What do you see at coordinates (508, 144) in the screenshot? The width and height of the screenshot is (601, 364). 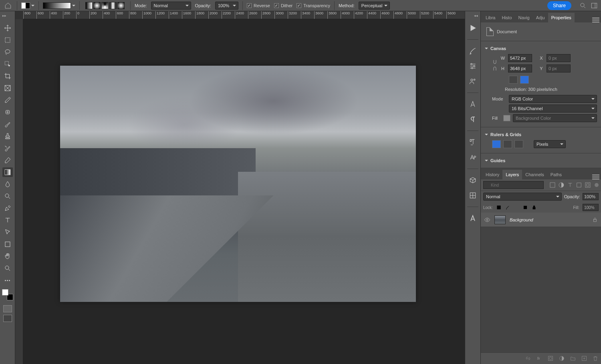 I see `show-grid-button` at bounding box center [508, 144].